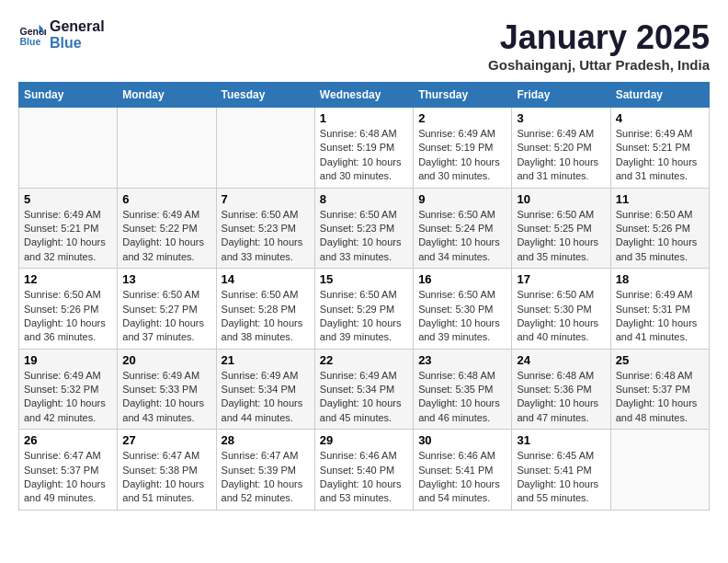 This screenshot has width=728, height=563. Describe the element at coordinates (265, 96) in the screenshot. I see `header-cell-tuesday: Tuesday` at that location.